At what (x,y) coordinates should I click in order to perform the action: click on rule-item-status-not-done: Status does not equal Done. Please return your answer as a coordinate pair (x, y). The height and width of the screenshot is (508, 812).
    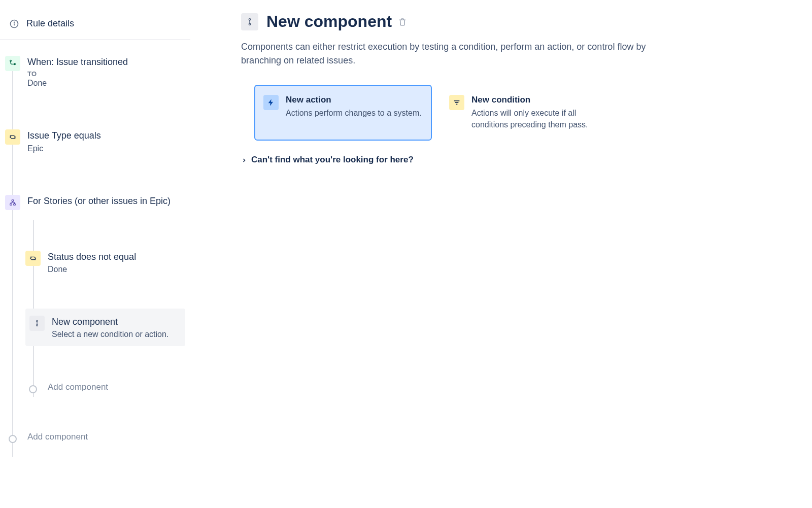
    Looking at the image, I should click on (106, 262).